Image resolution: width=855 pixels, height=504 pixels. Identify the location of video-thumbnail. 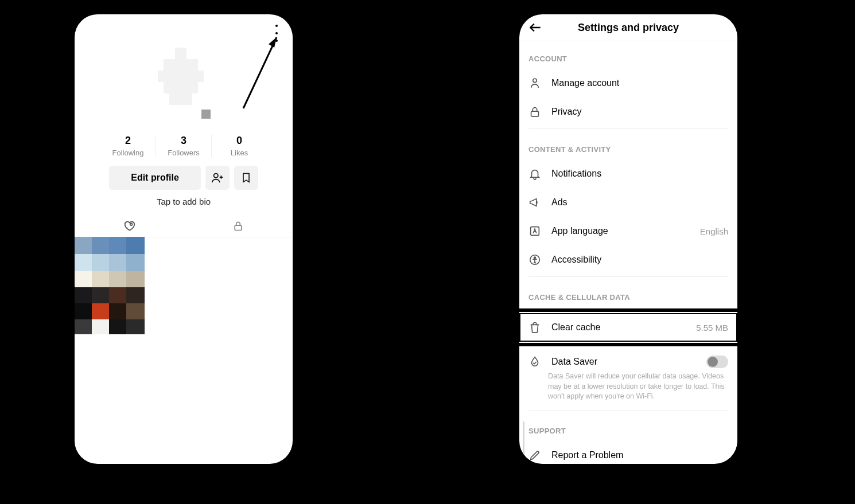
(110, 286).